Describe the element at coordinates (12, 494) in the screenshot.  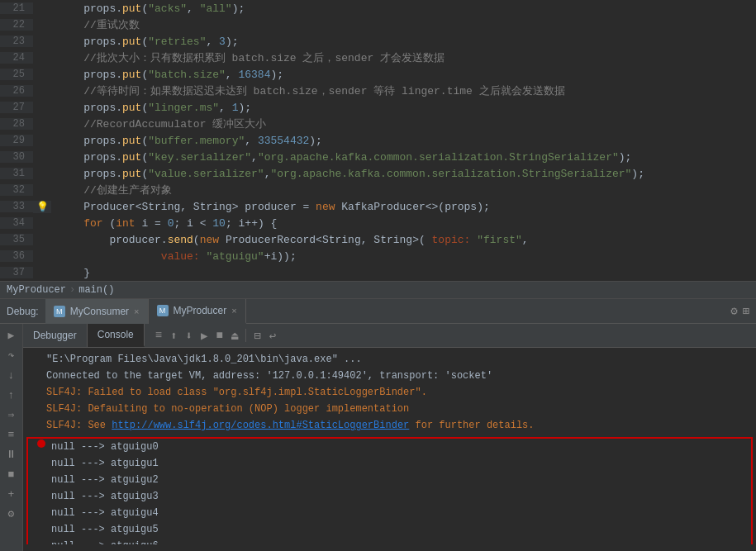
I see `add-watch-button: +` at that location.